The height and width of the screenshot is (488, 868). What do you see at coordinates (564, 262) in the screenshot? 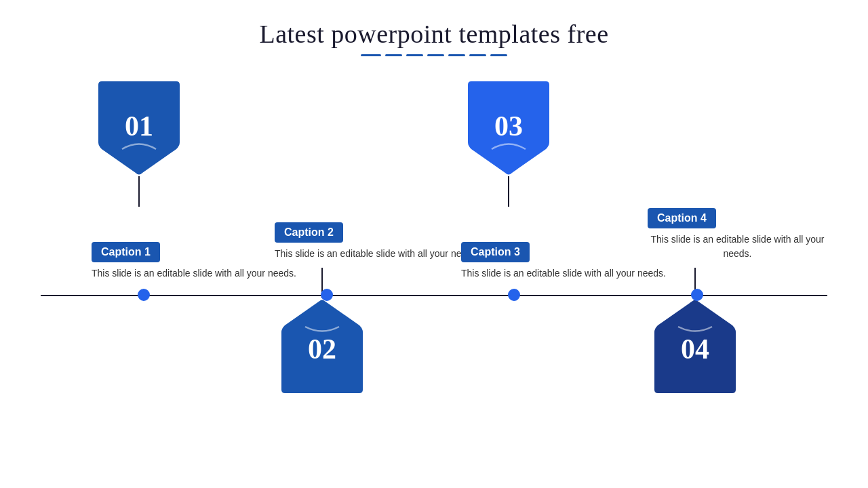
I see `caption-area-3: Caption 3 This slide is an editable slid…` at bounding box center [564, 262].